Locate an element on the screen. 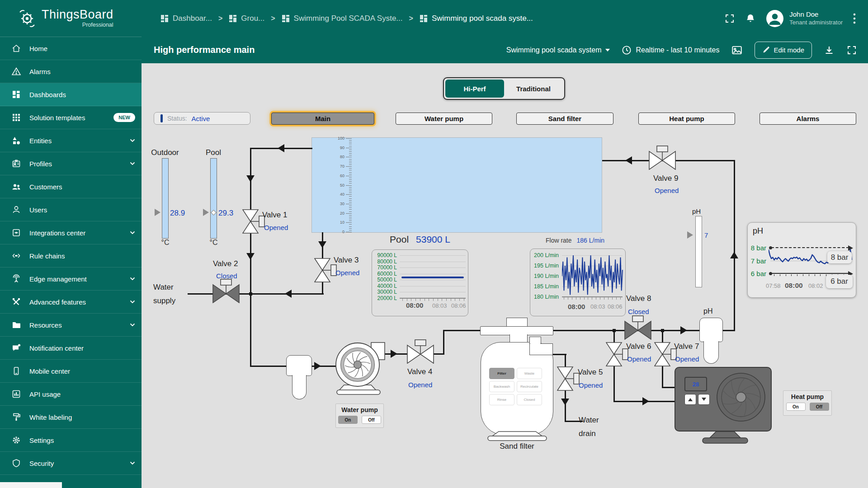  home-icon is located at coordinates (16, 48).